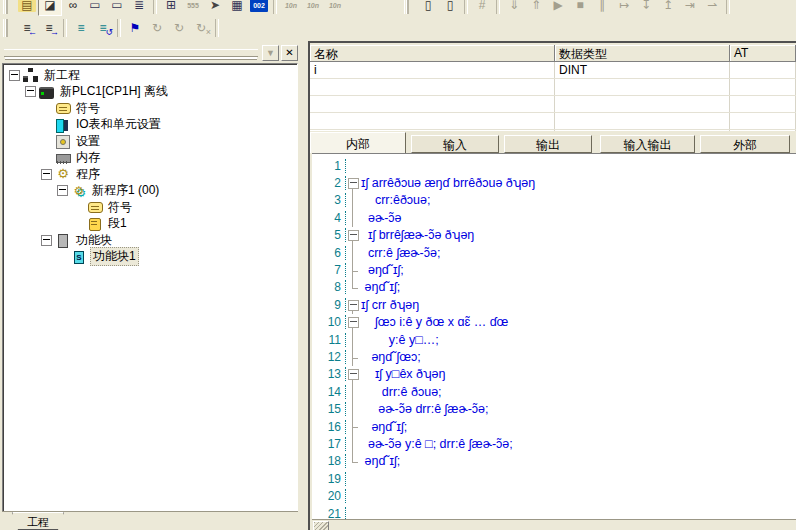 This screenshot has width=796, height=530. What do you see at coordinates (763, 54) in the screenshot?
I see `column-header-at: AT` at bounding box center [763, 54].